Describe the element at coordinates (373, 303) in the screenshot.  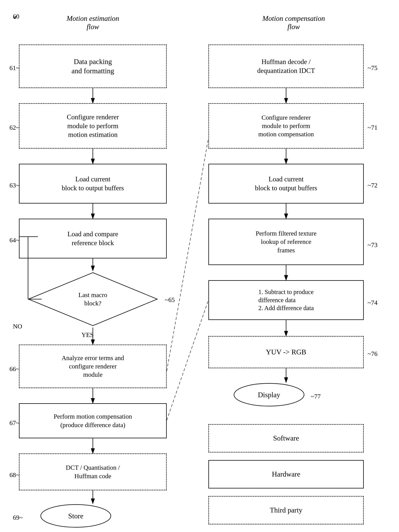
I see `ref-74: ~74` at that location.